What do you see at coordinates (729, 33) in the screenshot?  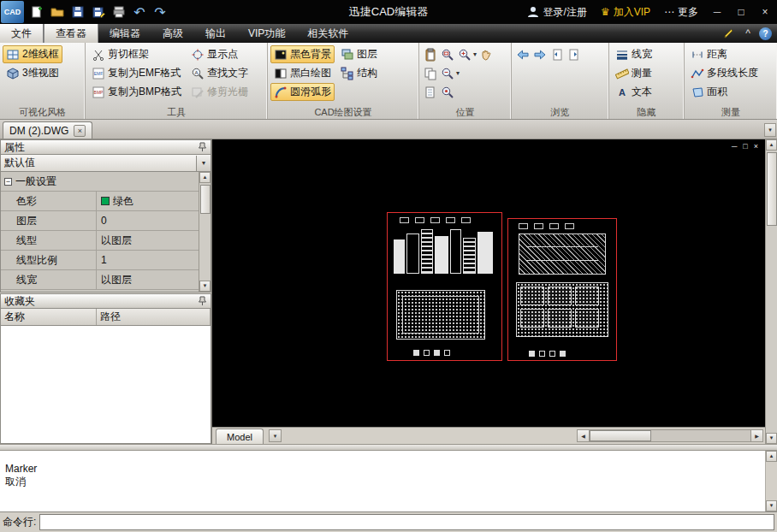 I see `customize-pencil-button` at bounding box center [729, 33].